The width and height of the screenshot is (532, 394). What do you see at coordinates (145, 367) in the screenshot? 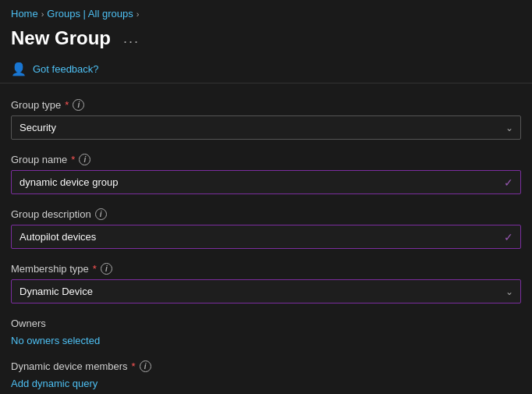
I see `dynamic-members-info-icon: i` at bounding box center [145, 367].